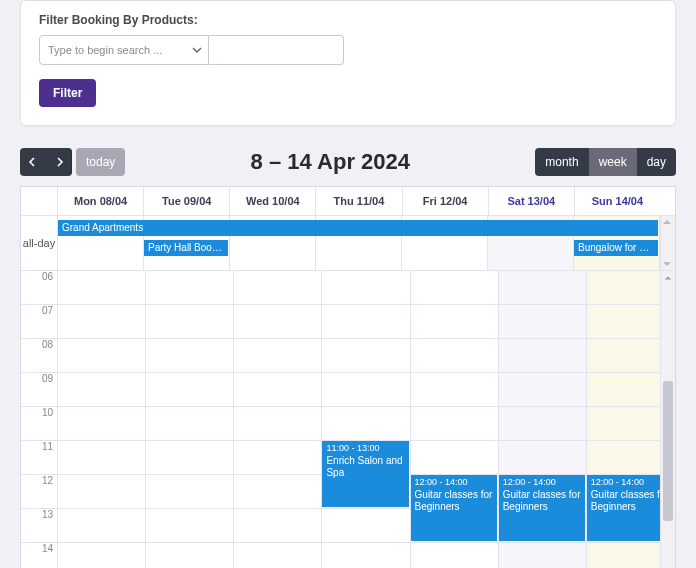 Image resolution: width=696 pixels, height=568 pixels. Describe the element at coordinates (59, 162) in the screenshot. I see `next-button` at that location.